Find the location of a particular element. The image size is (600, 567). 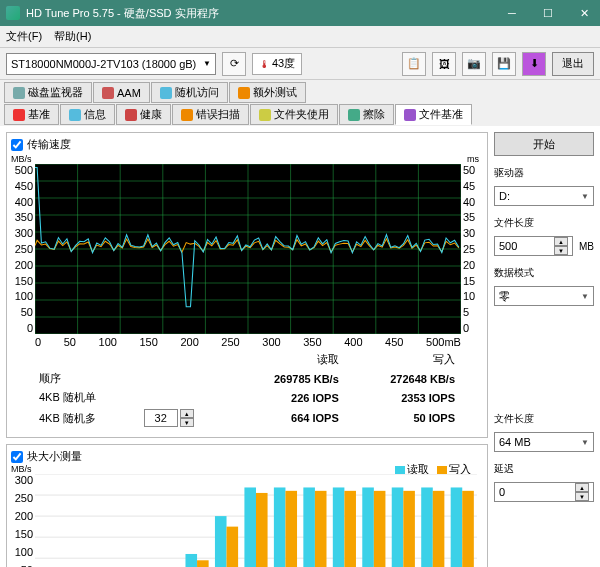

temperature-display: 🌡 43度 is located at coordinates (277, 64).